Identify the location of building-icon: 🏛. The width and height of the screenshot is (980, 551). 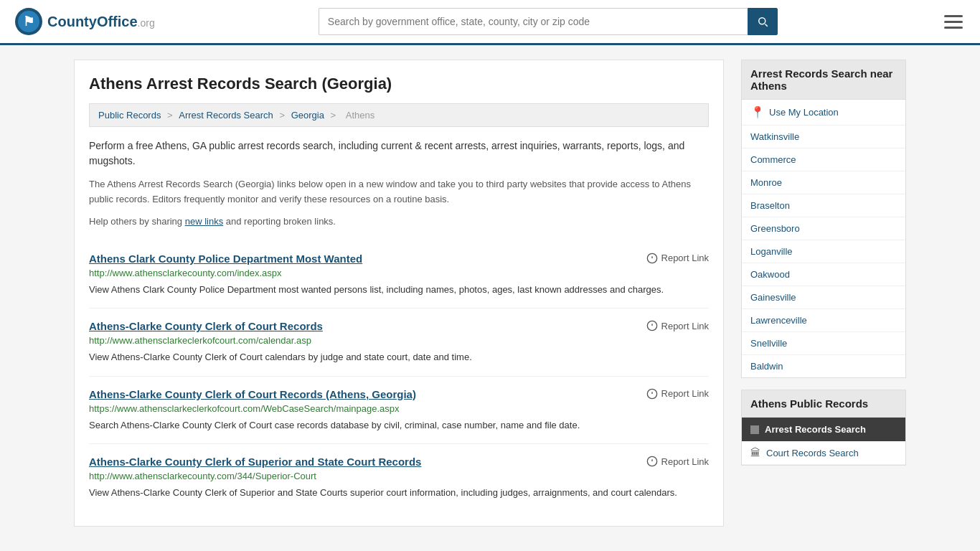
(755, 453).